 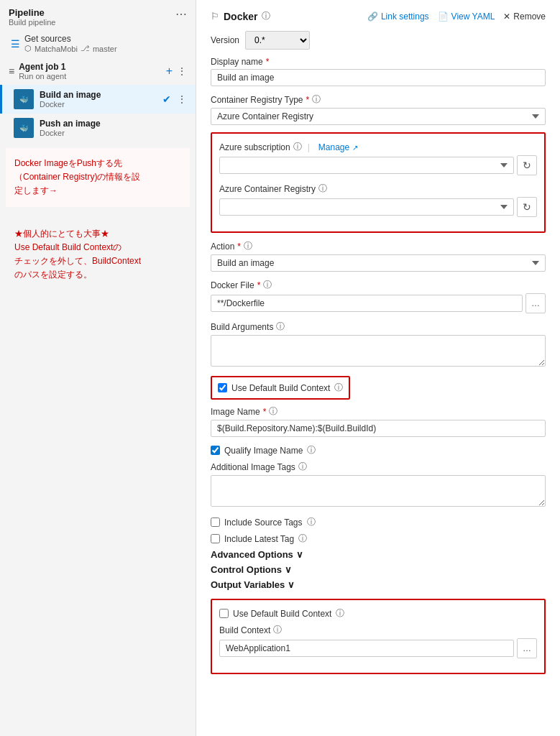 What do you see at coordinates (267, 285) in the screenshot?
I see `docker-file-info-icon: ⓘ` at bounding box center [267, 285].